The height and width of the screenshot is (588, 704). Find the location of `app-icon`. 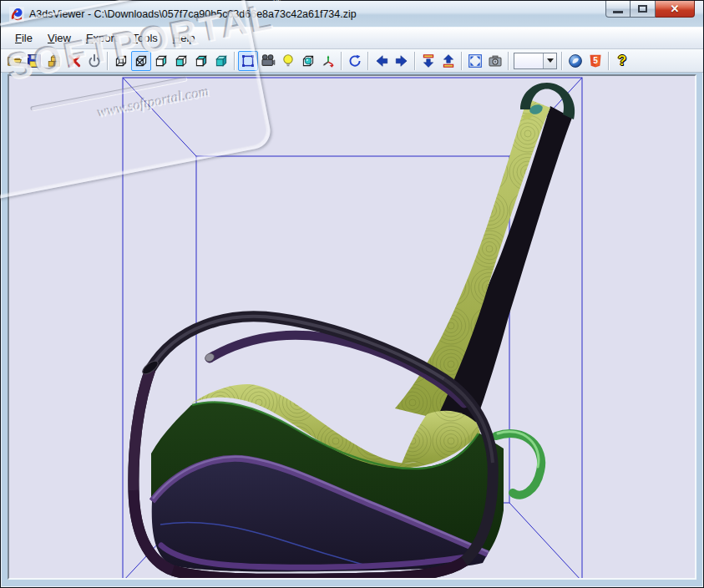

app-icon is located at coordinates (17, 14).